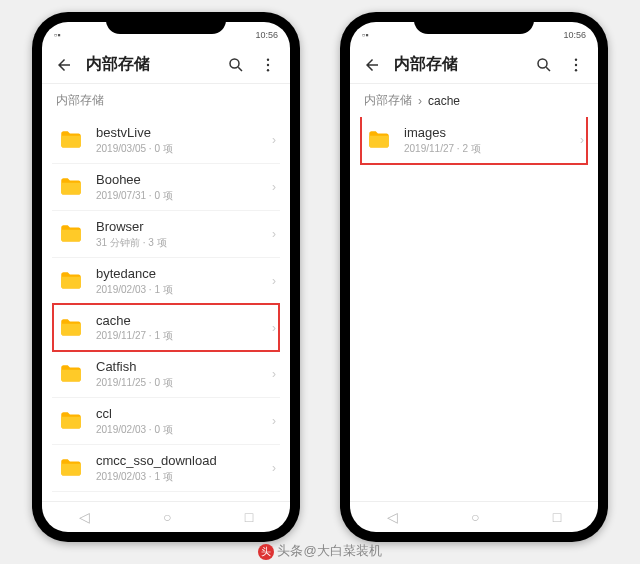  Describe the element at coordinates (179, 414) in the screenshot. I see `folder-name: ccl` at that location.